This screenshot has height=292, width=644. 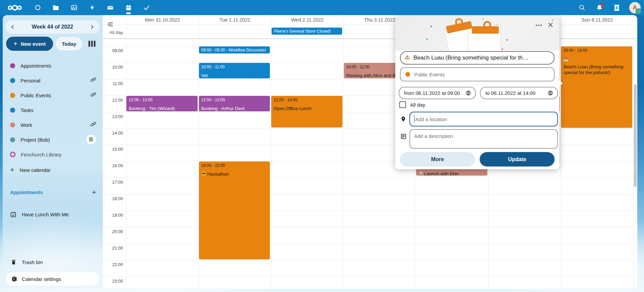 What do you see at coordinates (602, 5) in the screenshot?
I see `notification-badge` at bounding box center [602, 5].